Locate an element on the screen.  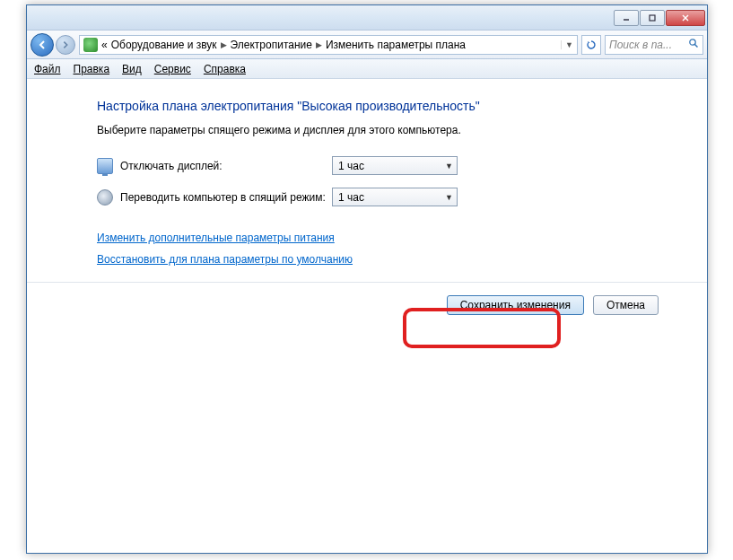
menu-view: Вид is located at coordinates (132, 69).